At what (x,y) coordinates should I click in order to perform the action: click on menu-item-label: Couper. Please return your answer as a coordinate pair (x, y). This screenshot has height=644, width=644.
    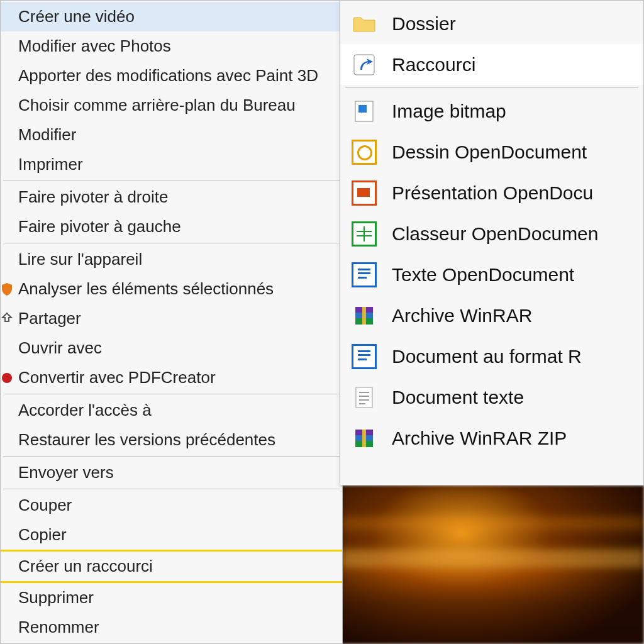
    Looking at the image, I should click on (45, 506).